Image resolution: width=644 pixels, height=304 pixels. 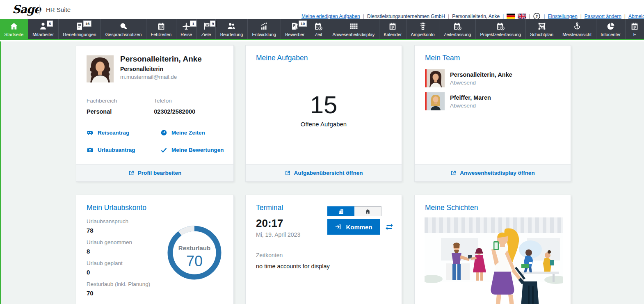 What do you see at coordinates (522, 16) in the screenshot?
I see `uk-flag-icon` at bounding box center [522, 16].